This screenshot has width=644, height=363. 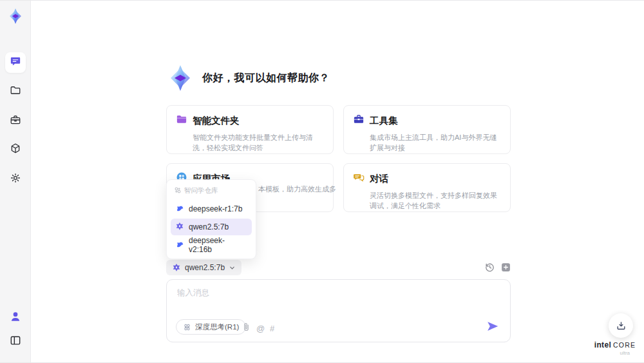 What do you see at coordinates (15, 317) in the screenshot?
I see `sidebar-item-account` at bounding box center [15, 317].